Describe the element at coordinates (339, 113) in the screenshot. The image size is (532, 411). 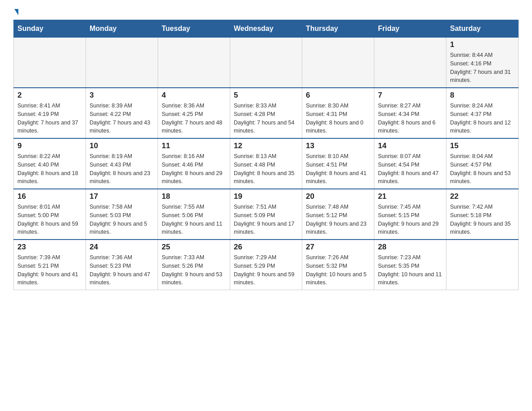
I see `calendar-cell: 6Sunrise: 8:30 AMSunset: 4:31 PMDaylight…` at that location.